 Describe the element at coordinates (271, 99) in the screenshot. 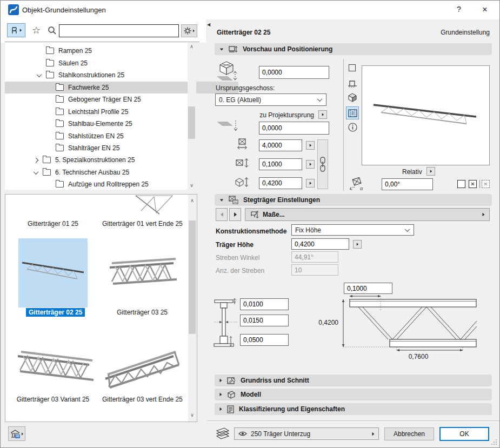

I see `origin-story-select: 0. EG (Aktuell)` at that location.